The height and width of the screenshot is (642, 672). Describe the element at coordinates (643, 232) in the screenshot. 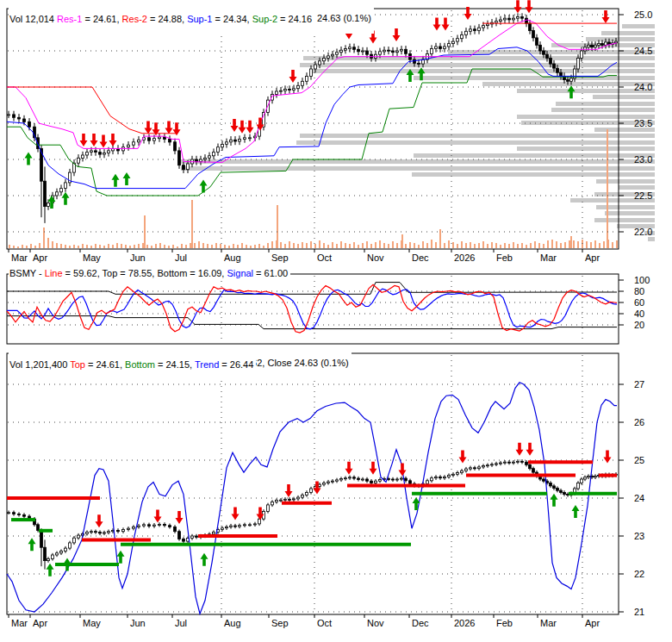

I see `y-axis-label: 22.0` at that location.